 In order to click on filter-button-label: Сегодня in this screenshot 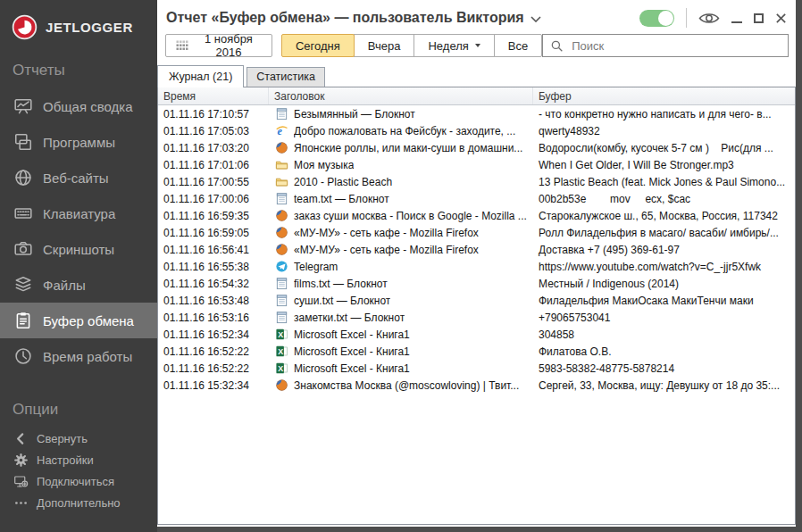, I will do `click(318, 46)`.